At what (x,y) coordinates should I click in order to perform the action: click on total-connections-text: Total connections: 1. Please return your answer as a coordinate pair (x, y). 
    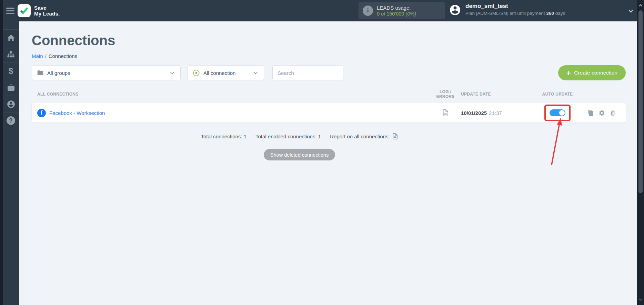
    Looking at the image, I should click on (223, 137).